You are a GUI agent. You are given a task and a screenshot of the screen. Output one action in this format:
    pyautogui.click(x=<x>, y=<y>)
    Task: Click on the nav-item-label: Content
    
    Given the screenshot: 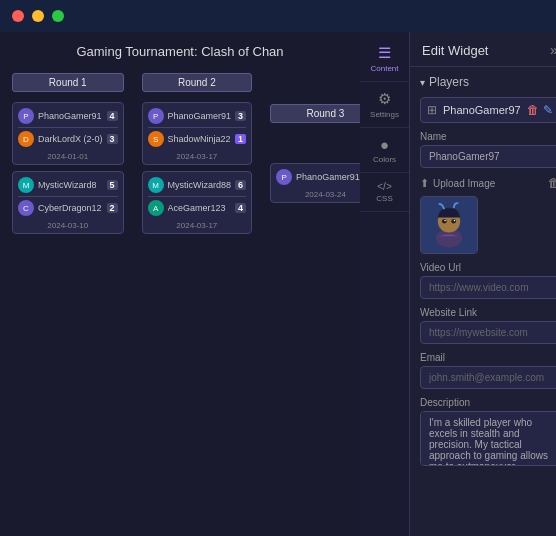 What is the action you would take?
    pyautogui.click(x=384, y=68)
    